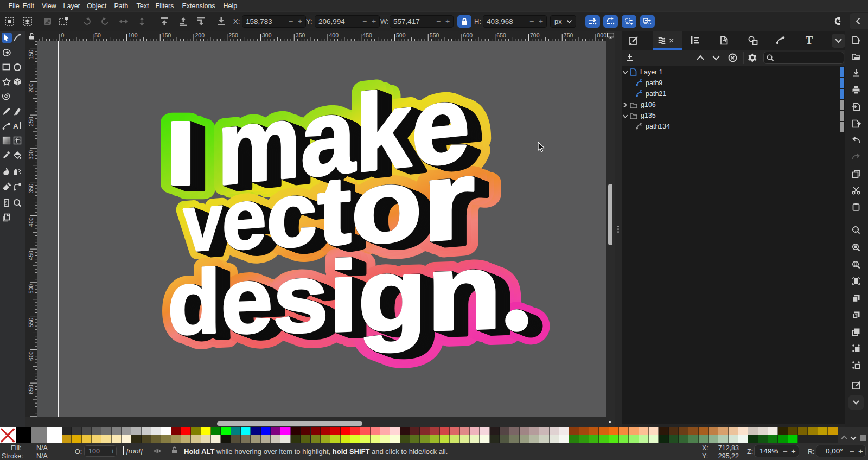 The image size is (868, 460). What do you see at coordinates (535, 35) in the screenshot?
I see `svg-text: 700` at bounding box center [535, 35].